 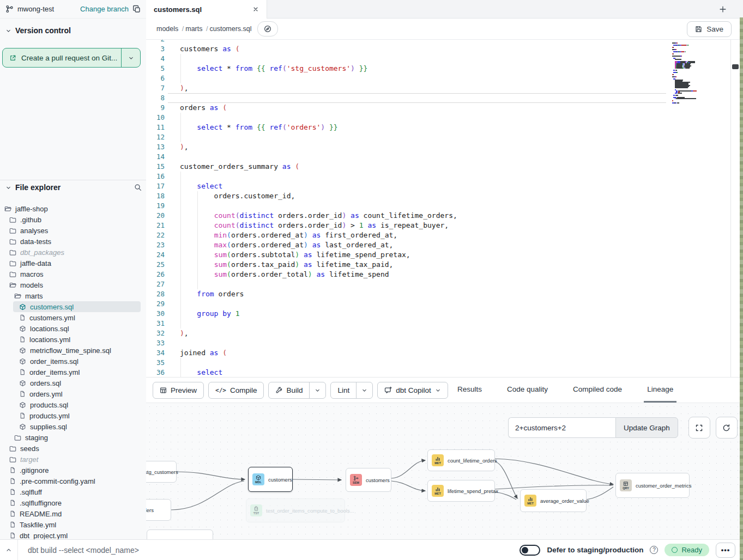 I want to click on lineage-node-partial_node, so click(x=180, y=534).